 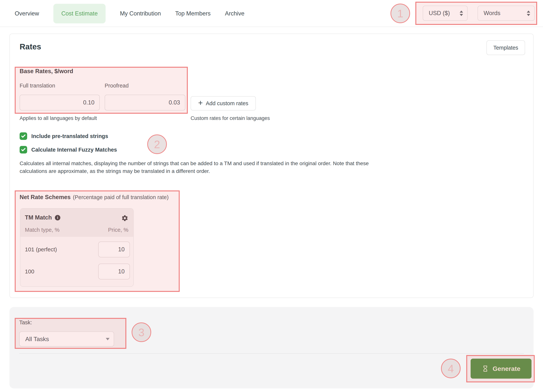 What do you see at coordinates (58, 118) in the screenshot?
I see `base-rates-note: Applies to all languages by default` at bounding box center [58, 118].